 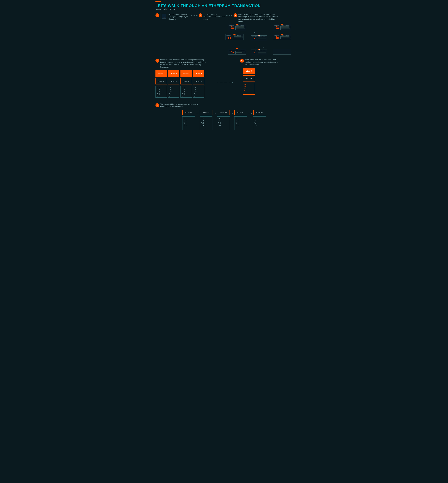 I want to click on step3: 3. Nodes verify the transaction, add a c…, so click(x=263, y=18).